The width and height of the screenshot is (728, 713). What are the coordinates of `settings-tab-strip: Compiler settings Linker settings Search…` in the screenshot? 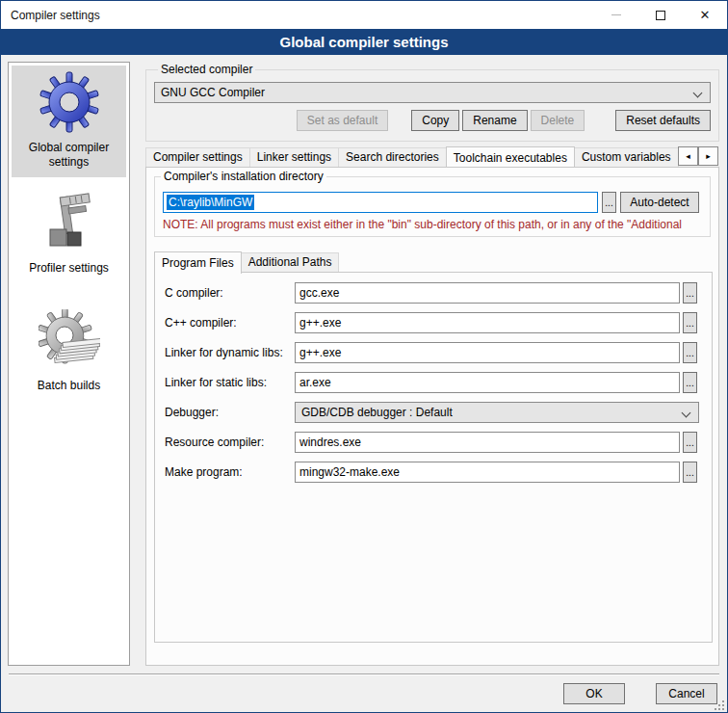 It's located at (413, 156).